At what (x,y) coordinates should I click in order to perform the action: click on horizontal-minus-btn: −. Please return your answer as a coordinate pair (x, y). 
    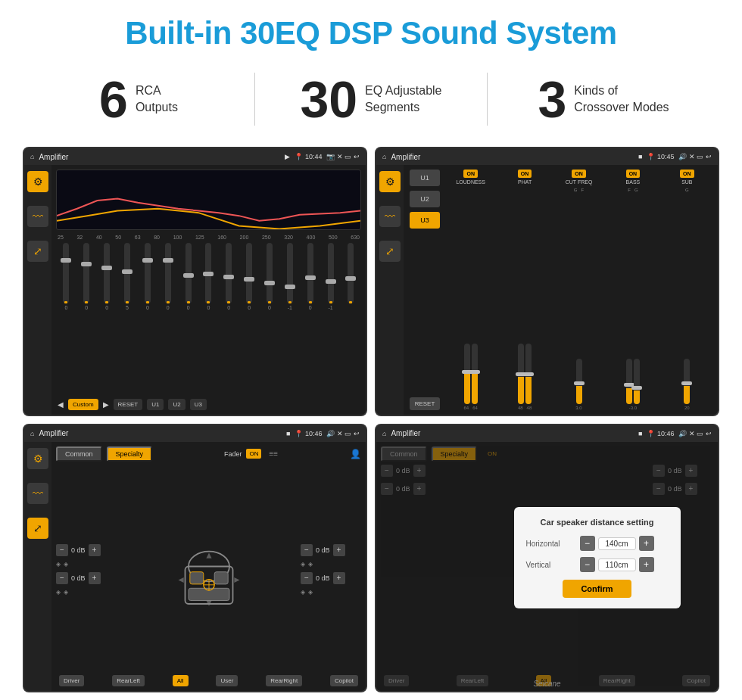
    Looking at the image, I should click on (588, 543).